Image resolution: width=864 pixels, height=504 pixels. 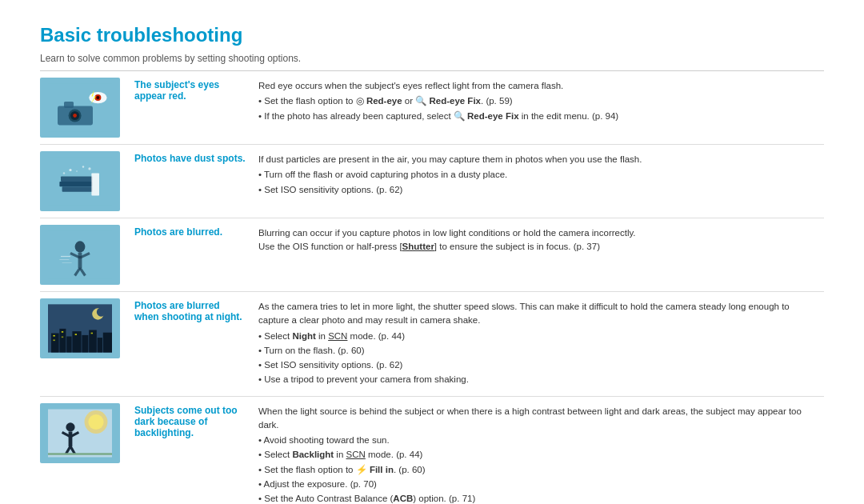 What do you see at coordinates (538, 336) in the screenshot?
I see `bullet-item: Select Night in SCN mode. (p. 44)` at bounding box center [538, 336].